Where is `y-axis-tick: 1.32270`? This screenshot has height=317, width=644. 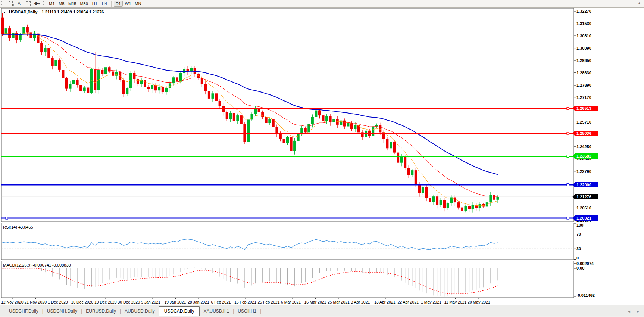
y-axis-tick: 1.32270 is located at coordinates (584, 11).